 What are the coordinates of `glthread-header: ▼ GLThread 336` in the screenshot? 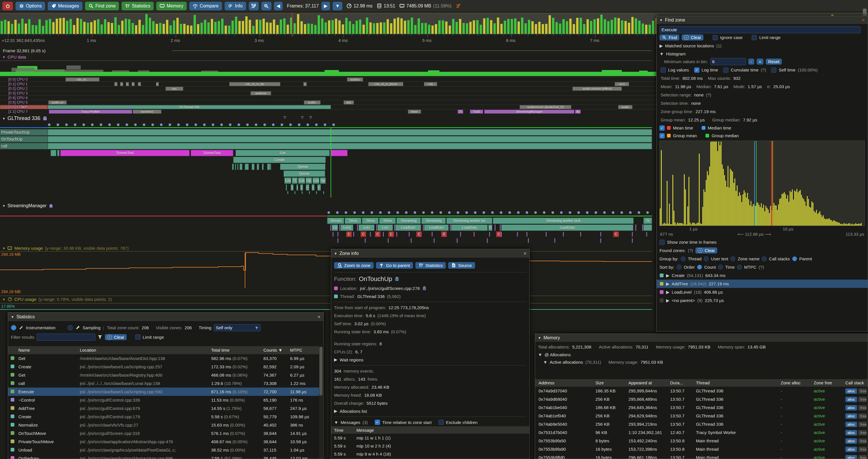 It's located at (25, 119).